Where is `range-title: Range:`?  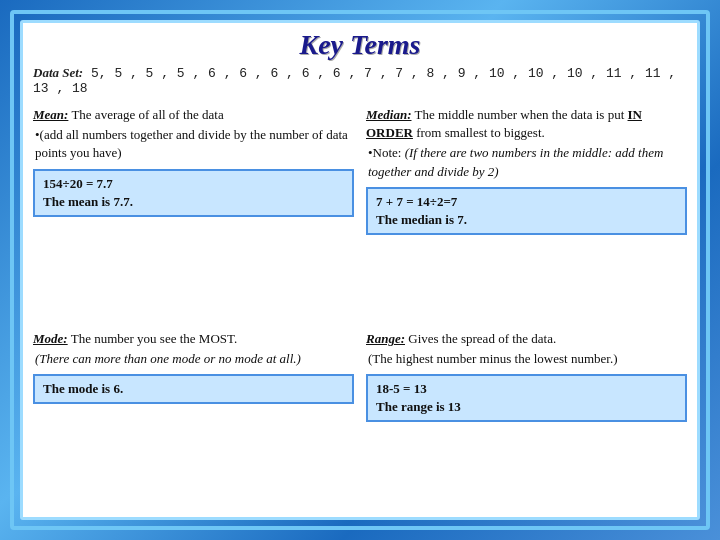 range-title: Range: is located at coordinates (386, 338).